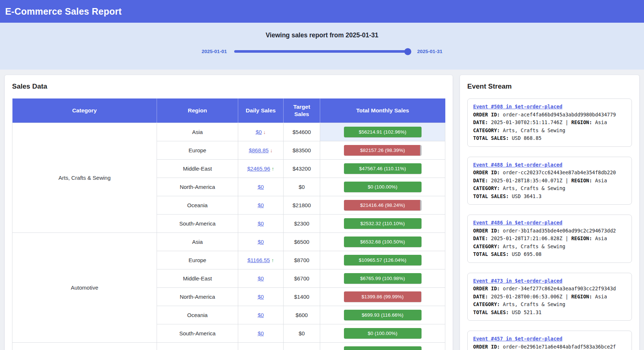  What do you see at coordinates (430, 51) in the screenshot?
I see `slider-end-label: 2025-01-31` at bounding box center [430, 51].